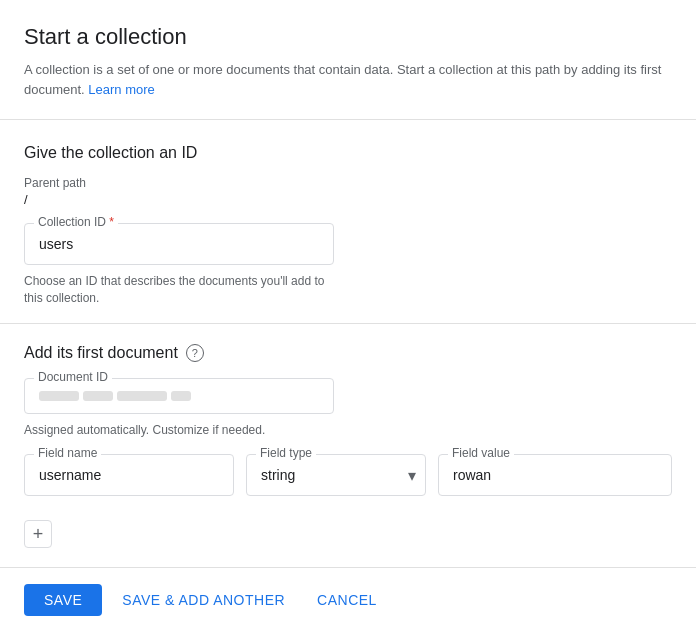 This screenshot has width=696, height=632. What do you see at coordinates (129, 475) in the screenshot?
I see `field-name-field-group: Field name` at bounding box center [129, 475].